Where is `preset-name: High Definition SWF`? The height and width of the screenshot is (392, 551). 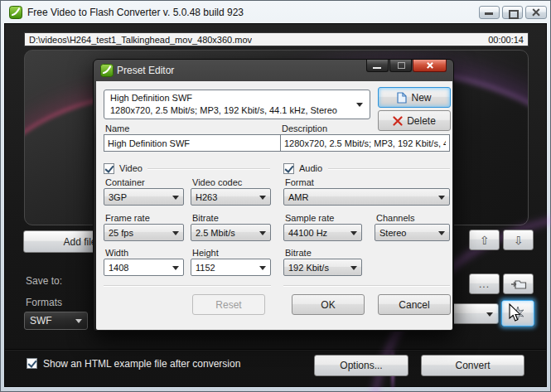 preset-name: High Definition SWF is located at coordinates (230, 98).